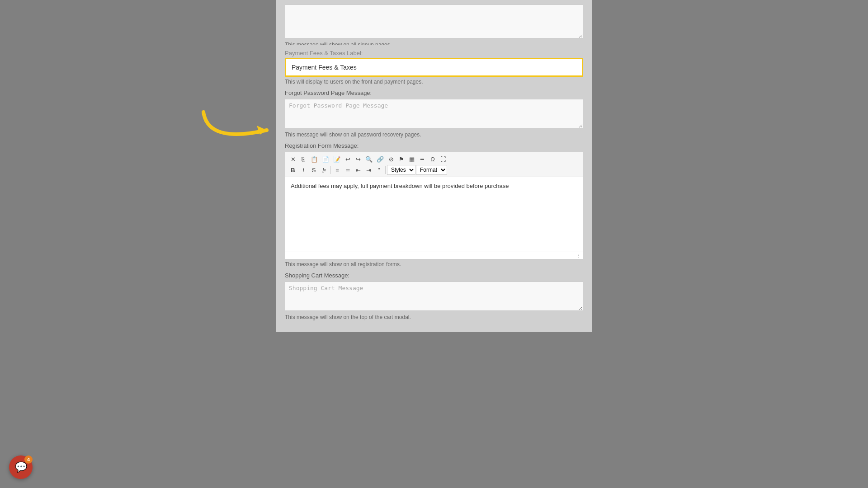  What do you see at coordinates (434, 25) in the screenshot?
I see `top-section: This message will show on all signup pag…` at bounding box center [434, 25].